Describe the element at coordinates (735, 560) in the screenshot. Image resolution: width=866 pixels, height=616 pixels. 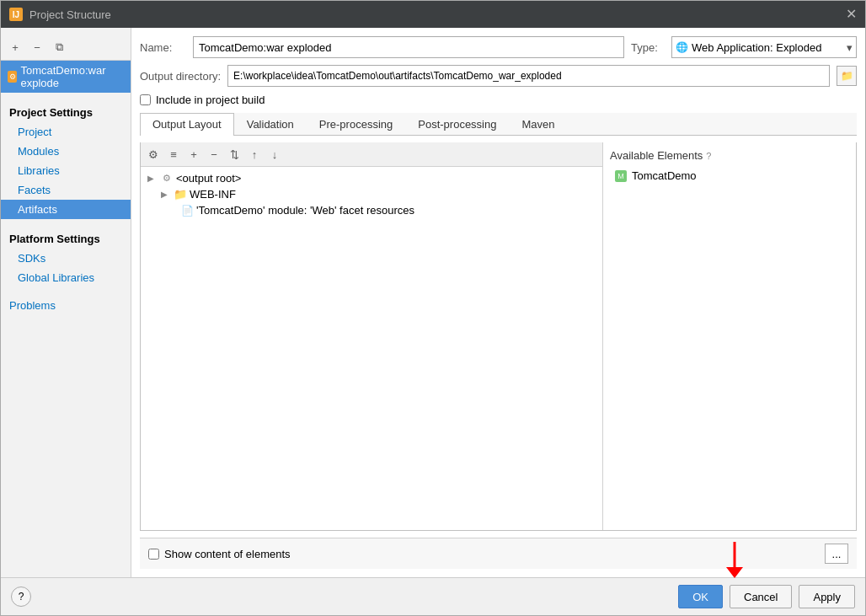
I see `arrow-indicator` at that location.